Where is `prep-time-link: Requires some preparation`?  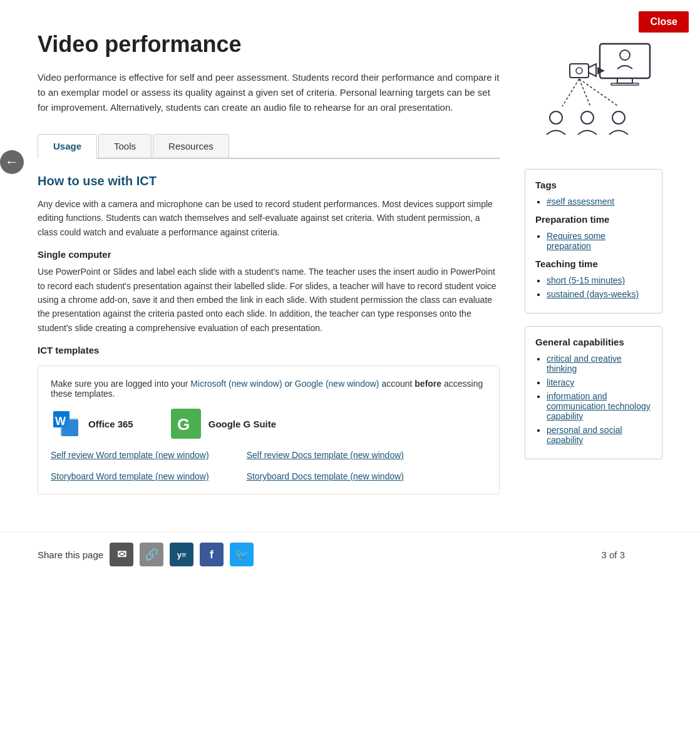
prep-time-link: Requires some preparation is located at coordinates (576, 241).